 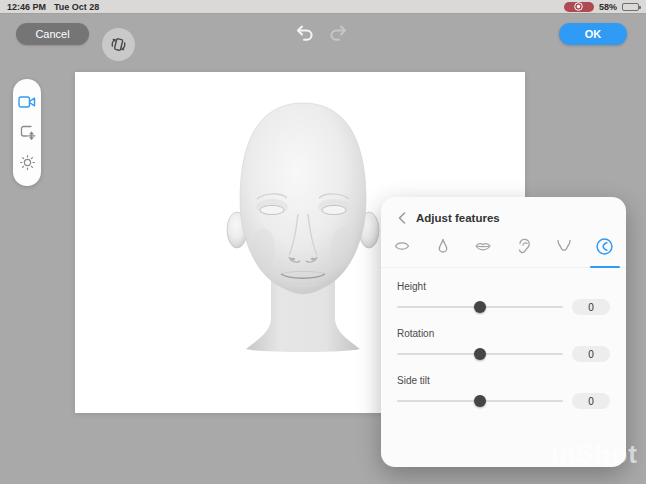 What do you see at coordinates (480, 402) in the screenshot?
I see `side-tilt-slider` at bounding box center [480, 402].